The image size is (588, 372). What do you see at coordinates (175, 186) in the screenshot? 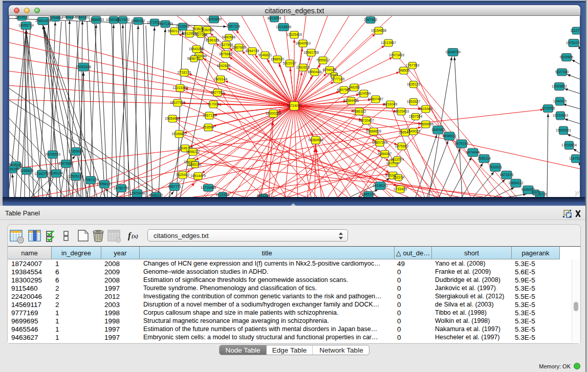
I see `svg-text: 9657771` at bounding box center [175, 186].